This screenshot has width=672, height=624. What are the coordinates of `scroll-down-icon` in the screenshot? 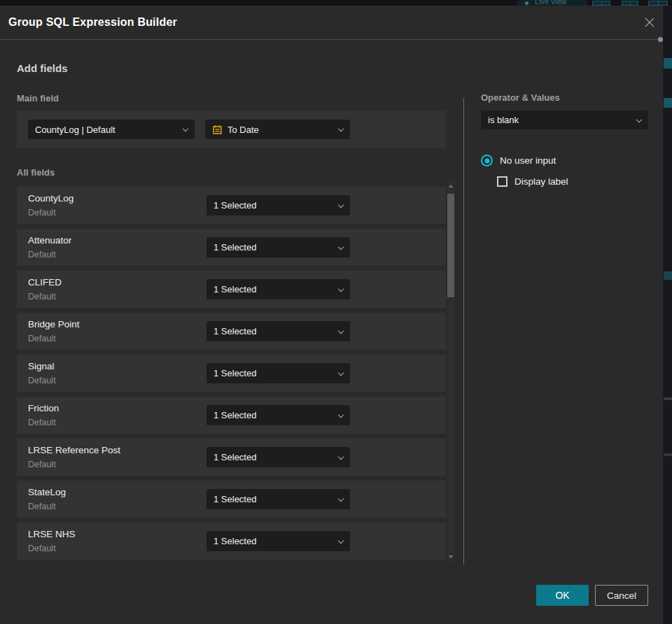 It's located at (451, 557).